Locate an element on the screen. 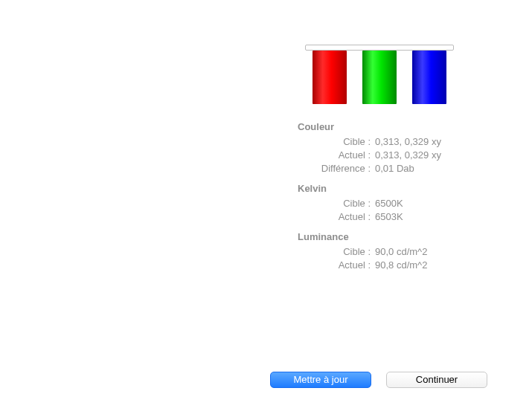 This screenshot has height=417, width=532. kelvin-cible-value: 6500K is located at coordinates (389, 204).